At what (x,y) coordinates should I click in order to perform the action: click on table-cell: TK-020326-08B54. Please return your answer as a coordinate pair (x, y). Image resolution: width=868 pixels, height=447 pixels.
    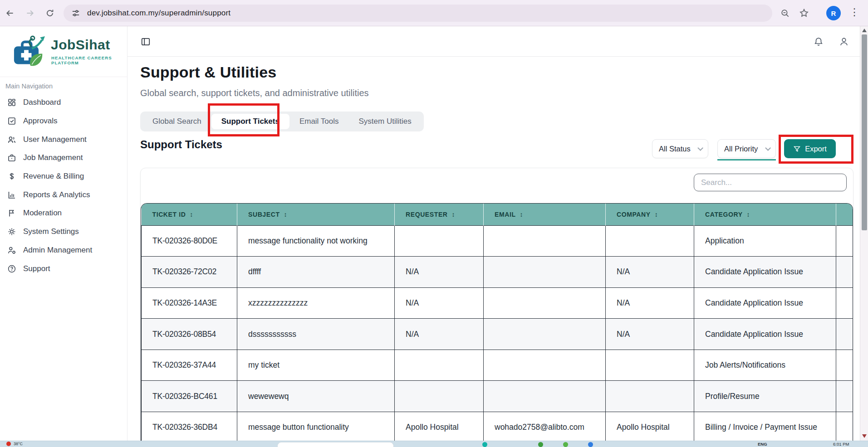
    Looking at the image, I should click on (190, 335).